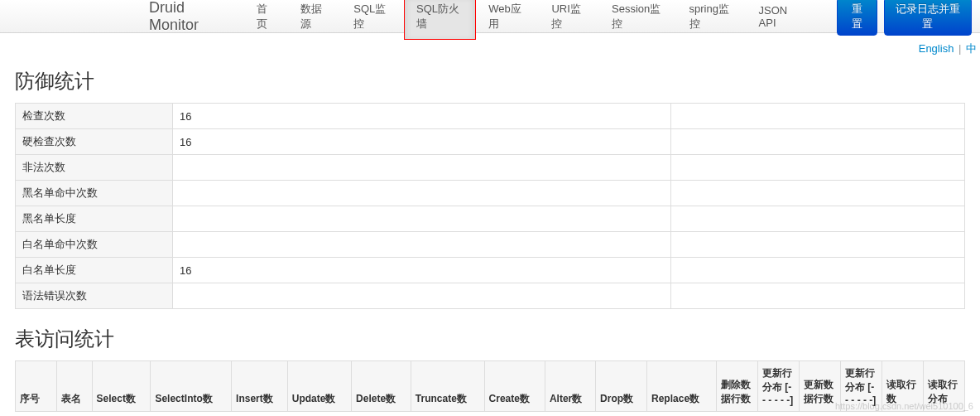 The height and width of the screenshot is (416, 980). What do you see at coordinates (315, 20) in the screenshot?
I see `nav-datasource: 数据源` at bounding box center [315, 20].